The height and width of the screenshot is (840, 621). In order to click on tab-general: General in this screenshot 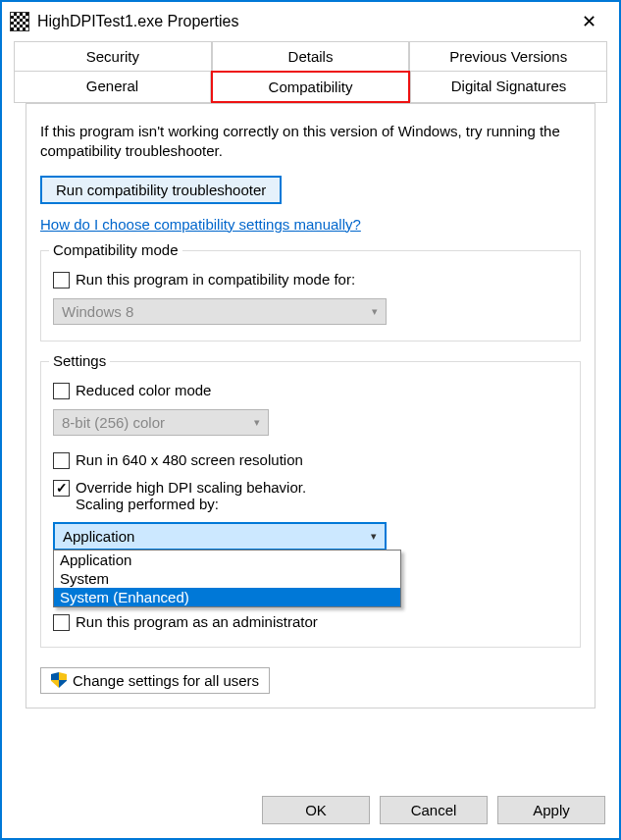, I will do `click(112, 86)`.